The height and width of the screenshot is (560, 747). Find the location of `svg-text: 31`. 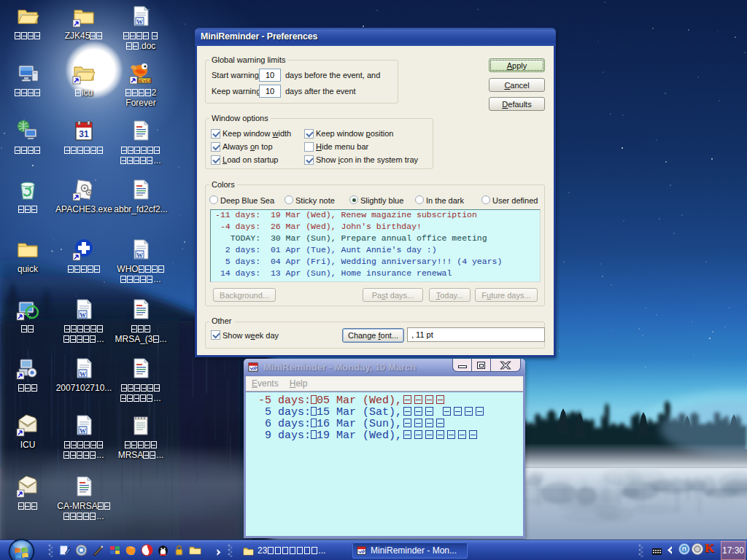

svg-text: 31 is located at coordinates (84, 134).